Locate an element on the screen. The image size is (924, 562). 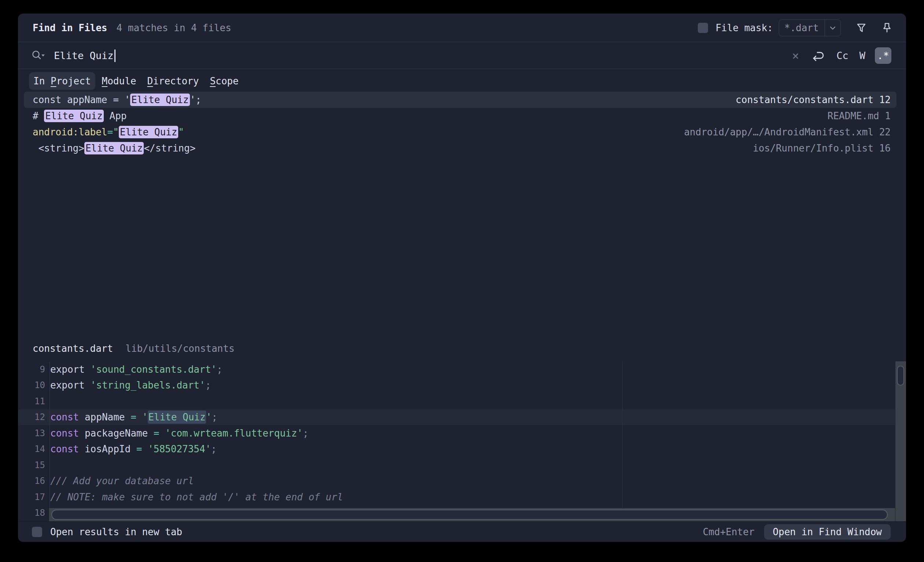
horizontal-scrollbar is located at coordinates (472, 515).